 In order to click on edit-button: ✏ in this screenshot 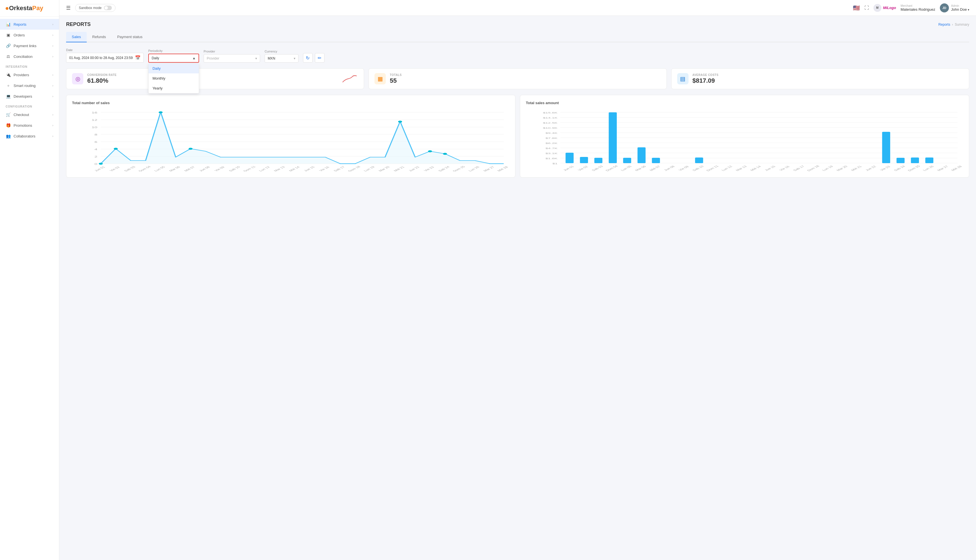, I will do `click(320, 58)`.